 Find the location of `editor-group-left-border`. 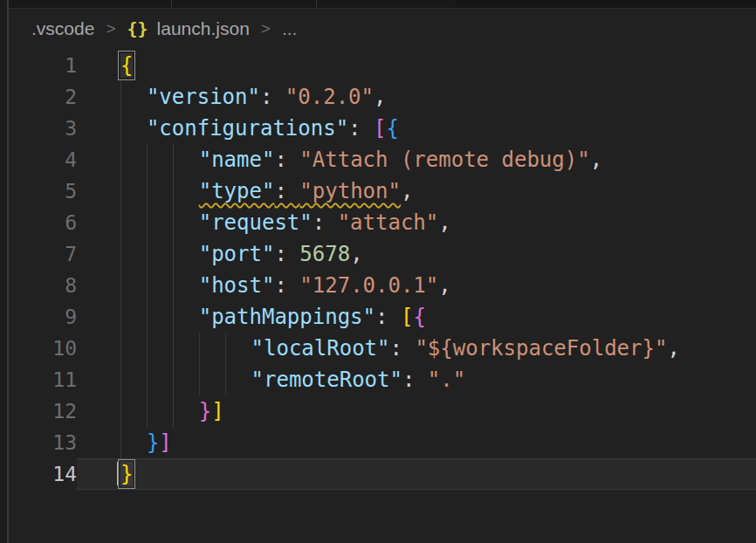

editor-group-left-border is located at coordinates (4, 272).